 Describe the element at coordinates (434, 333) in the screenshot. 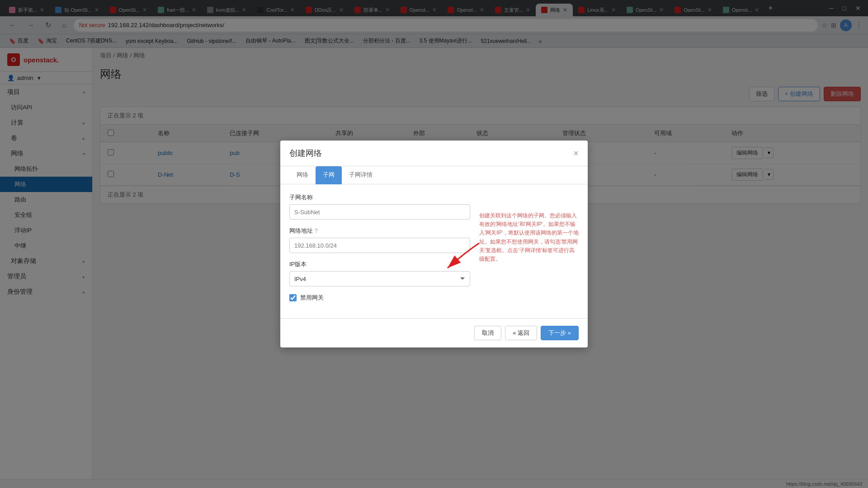

I see `modal-footer: 取消 « 返回 下一步 »` at that location.